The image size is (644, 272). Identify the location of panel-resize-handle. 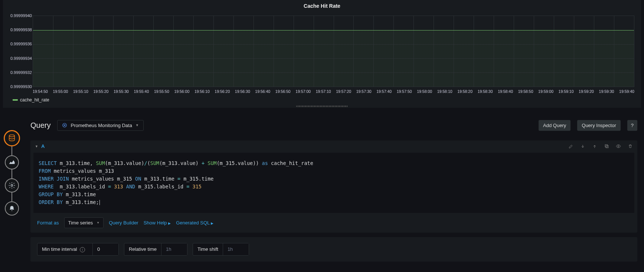
(322, 106).